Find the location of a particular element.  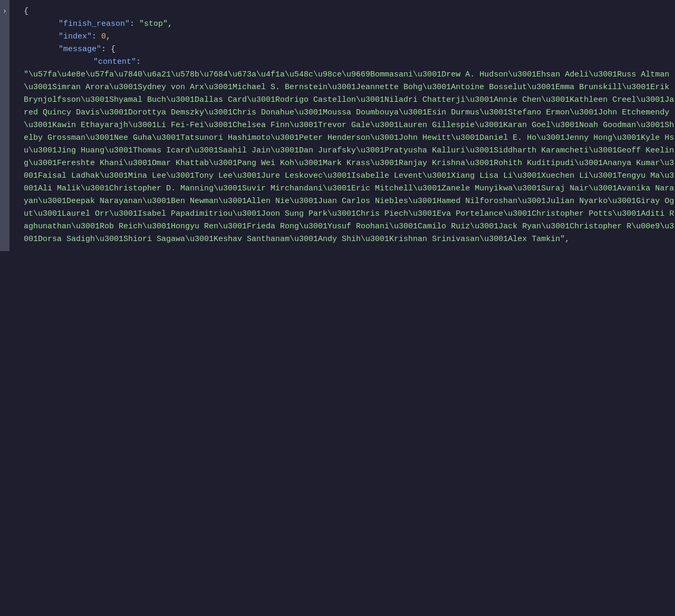

message-line: "message": { is located at coordinates (70, 50).